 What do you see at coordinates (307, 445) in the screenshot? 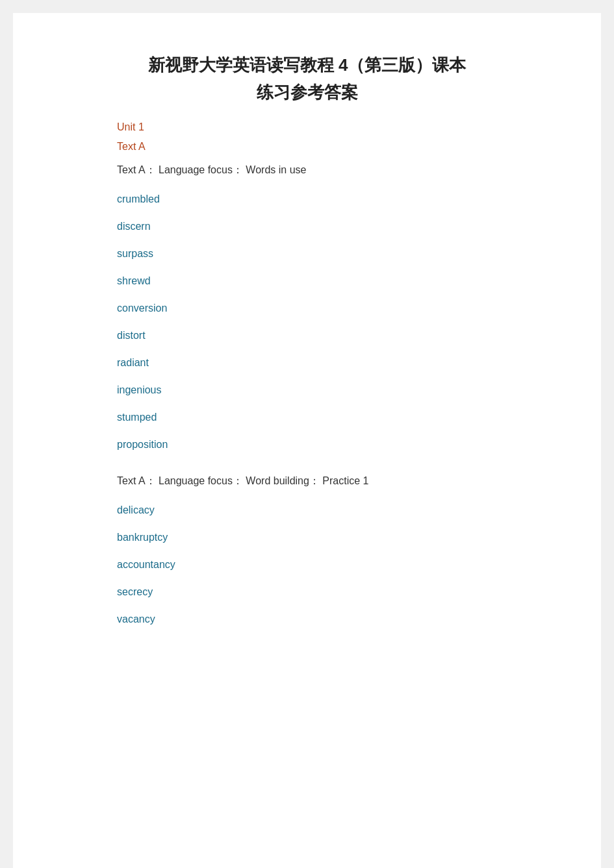
I see `word-in-use-item: proposition` at bounding box center [307, 445].